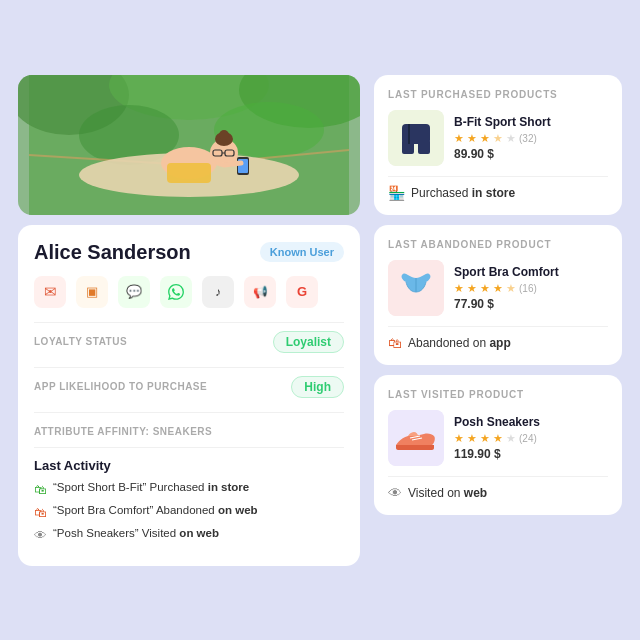 The image size is (640, 640). Describe the element at coordinates (498, 188) in the screenshot. I see `purchased-footer: 🏪 Purchased in store` at that location.